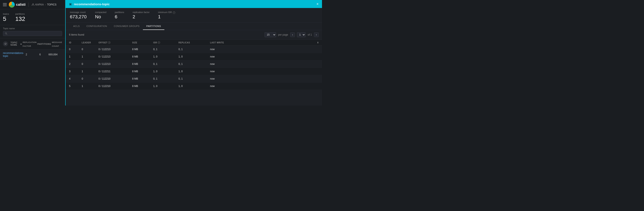 Image resolution: width=644 pixels, height=211 pixels. Describe the element at coordinates (116, 42) in the screenshot. I see `col-header-offset: OFFSET ?` at that location.